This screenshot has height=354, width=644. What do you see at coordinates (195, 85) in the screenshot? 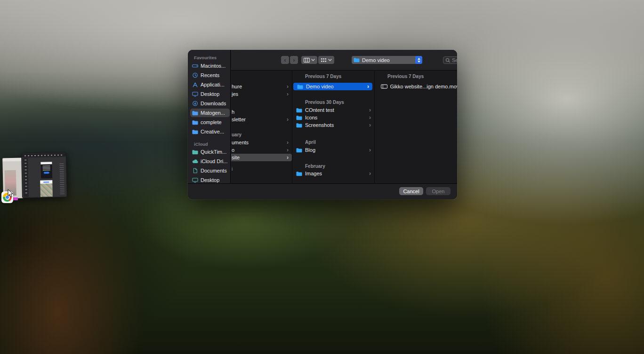
I see `applications-icon` at bounding box center [195, 85].